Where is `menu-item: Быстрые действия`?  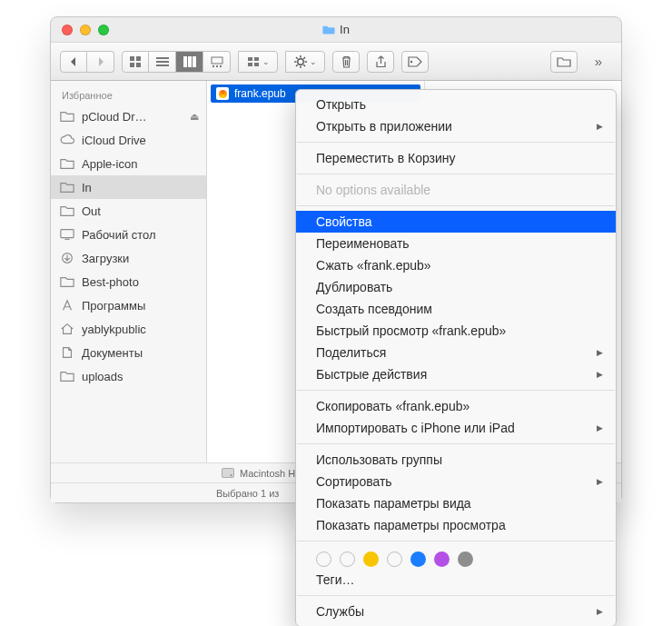
menu-item: Быстрые действия is located at coordinates (456, 374).